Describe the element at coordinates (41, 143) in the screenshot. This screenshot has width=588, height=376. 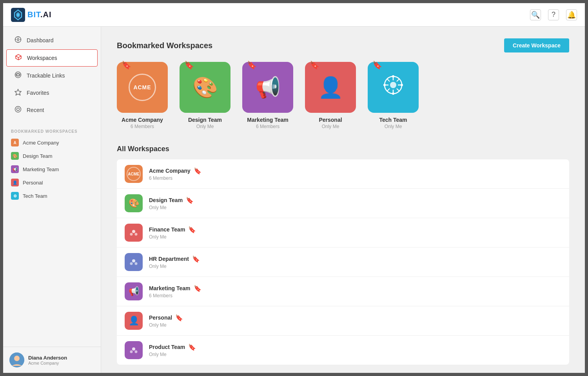
I see `sidebar-ws-label-acme: Acme Company` at that location.